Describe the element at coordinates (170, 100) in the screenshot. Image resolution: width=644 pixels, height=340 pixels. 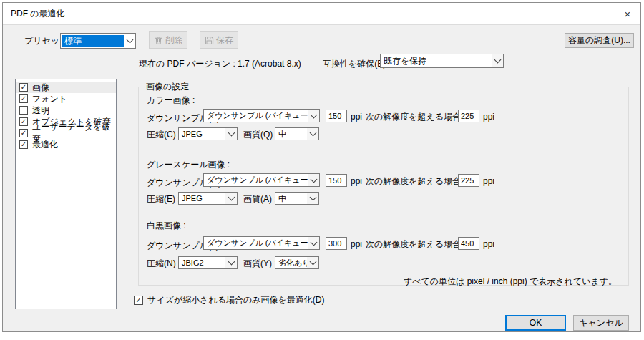
I see `color-images-title: カラー画像 :` at that location.